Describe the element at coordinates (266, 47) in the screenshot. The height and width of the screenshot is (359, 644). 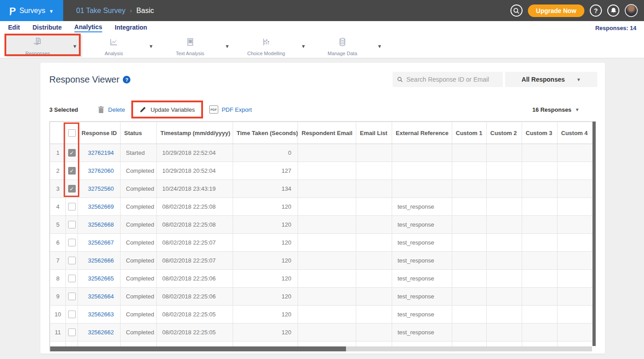
I see `toolbar-item-choice-modelling: Choice Modelling` at that location.